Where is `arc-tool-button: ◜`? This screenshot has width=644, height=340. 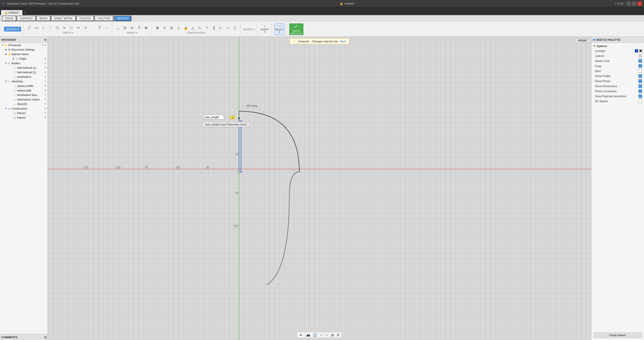 arc-tool-button: ◜ is located at coordinates (50, 28).